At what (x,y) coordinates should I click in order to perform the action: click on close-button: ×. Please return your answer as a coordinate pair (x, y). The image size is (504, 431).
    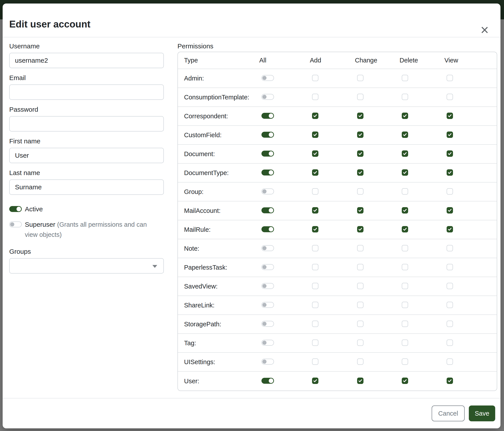
    Looking at the image, I should click on (485, 30).